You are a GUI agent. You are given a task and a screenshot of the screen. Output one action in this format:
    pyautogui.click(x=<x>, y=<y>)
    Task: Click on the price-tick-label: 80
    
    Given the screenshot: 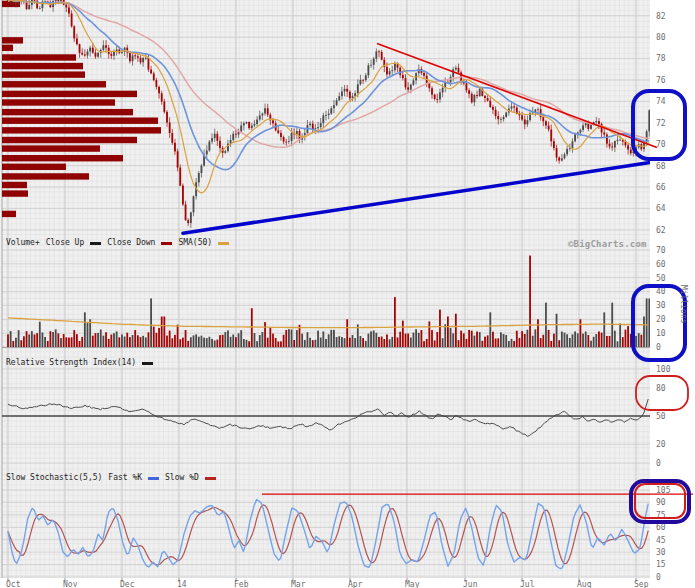 What is the action you would take?
    pyautogui.click(x=661, y=38)
    